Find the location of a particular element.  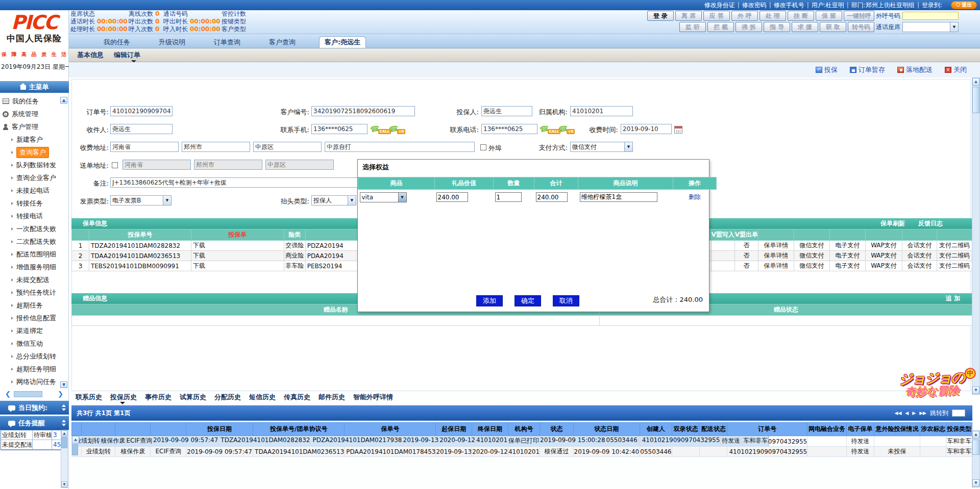

logout-button: 退出 is located at coordinates (964, 5).